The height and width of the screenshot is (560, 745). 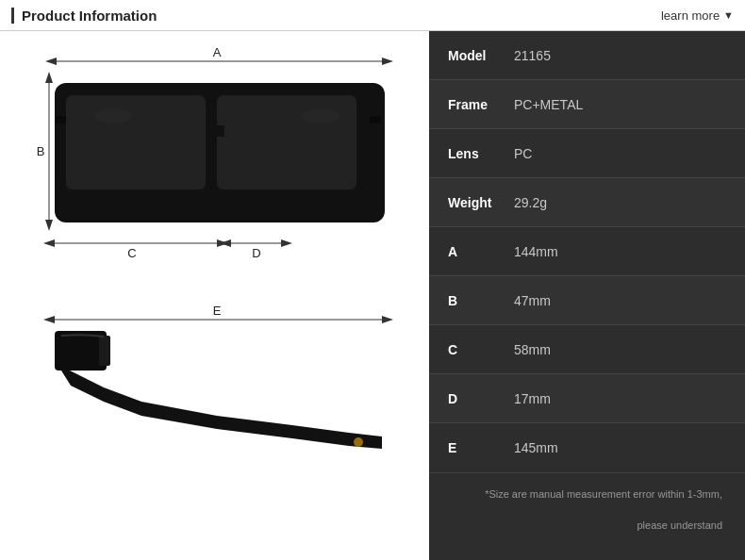 What do you see at coordinates (481, 56) in the screenshot?
I see `spec-label: Model` at bounding box center [481, 56].